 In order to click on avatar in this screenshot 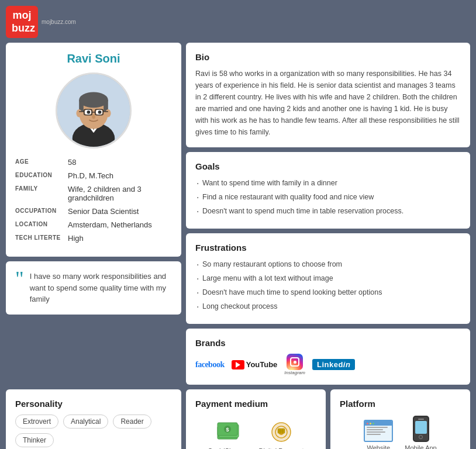, I will do `click(94, 110)`.